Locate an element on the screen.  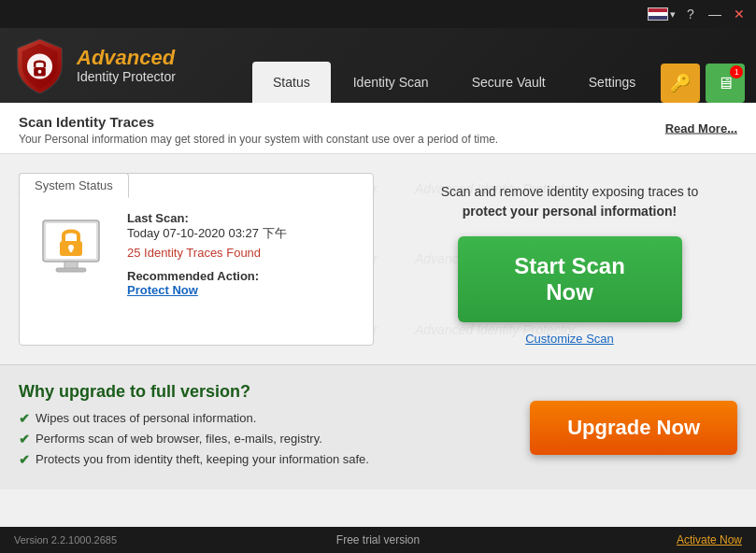
upgrade-item-1: ✔ Wipes out traces of personal informati… is located at coordinates (260, 418).